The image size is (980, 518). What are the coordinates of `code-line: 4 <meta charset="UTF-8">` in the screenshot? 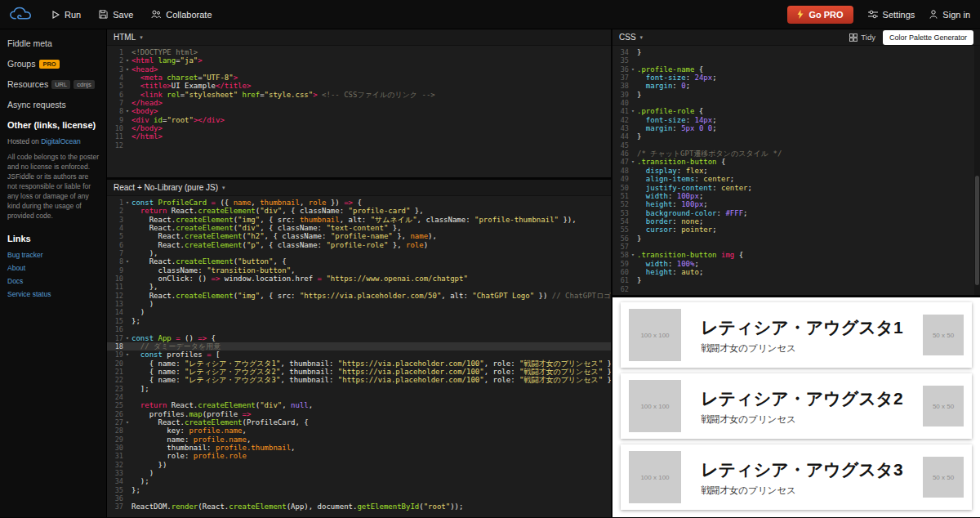 It's located at (359, 78).